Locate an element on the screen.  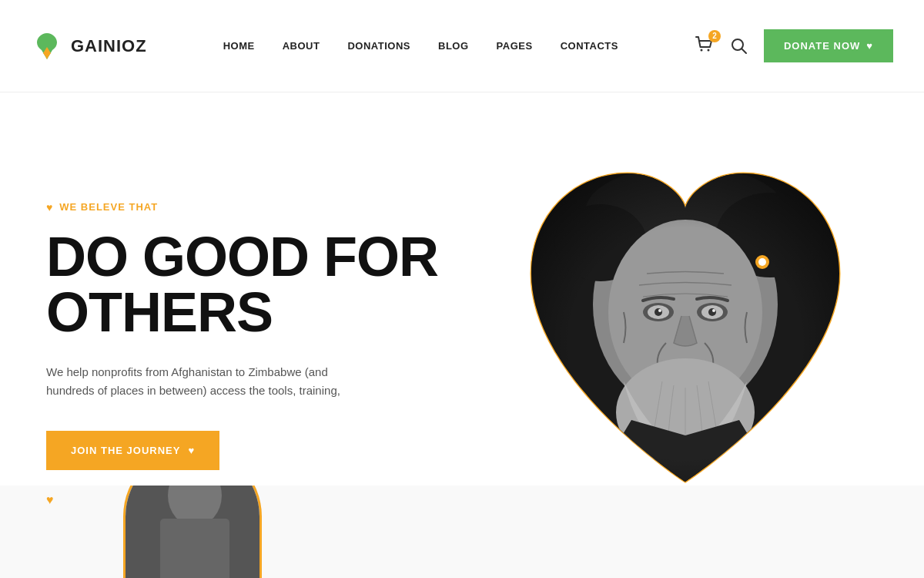
logo-text: GAINIOZ is located at coordinates (109, 46).